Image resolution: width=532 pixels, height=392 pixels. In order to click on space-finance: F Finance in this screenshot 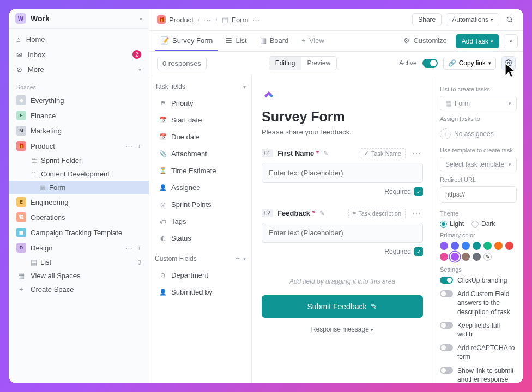, I will do `click(78, 115)`.